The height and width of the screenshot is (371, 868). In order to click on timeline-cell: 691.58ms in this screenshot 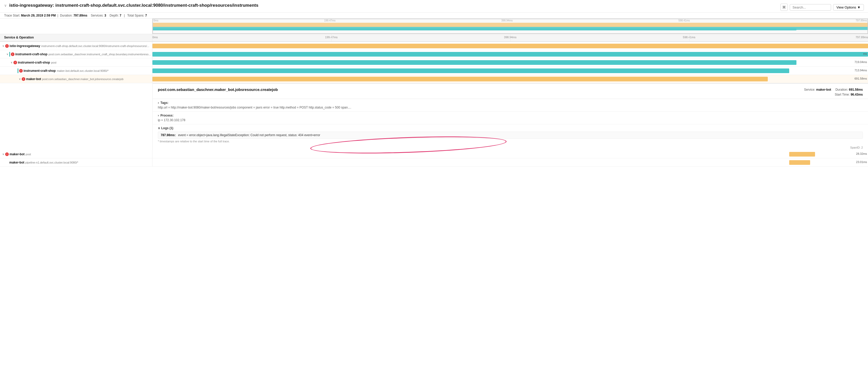, I will do `click(510, 79)`.